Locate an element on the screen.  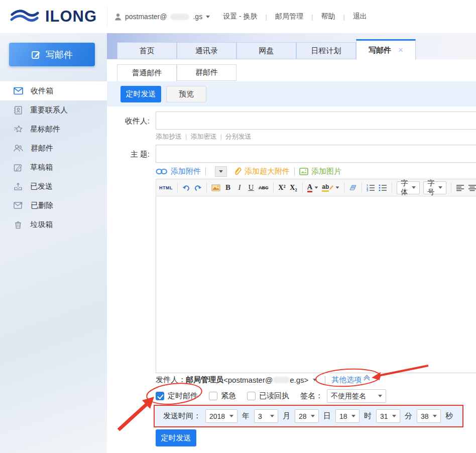
sidebar-item-inbox: 收件箱 is located at coordinates (53, 91).